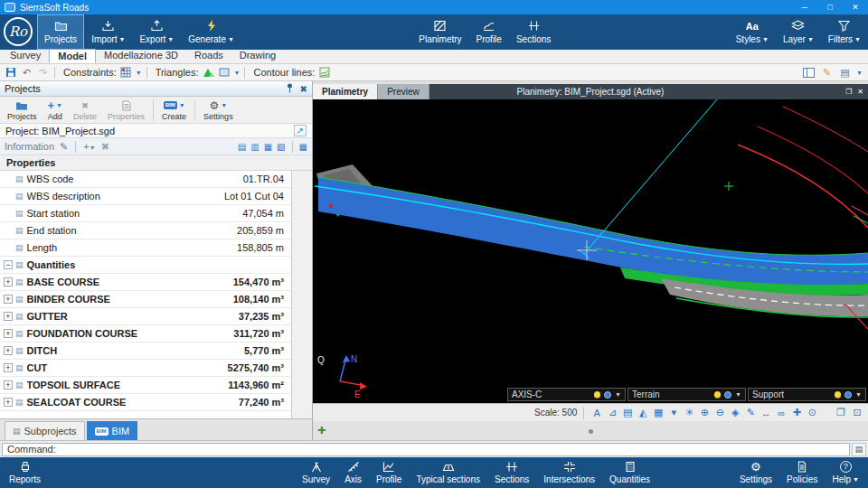 The height and width of the screenshot is (488, 868). I want to click on property-row-quantities: − ▤ Quantities, so click(146, 266).